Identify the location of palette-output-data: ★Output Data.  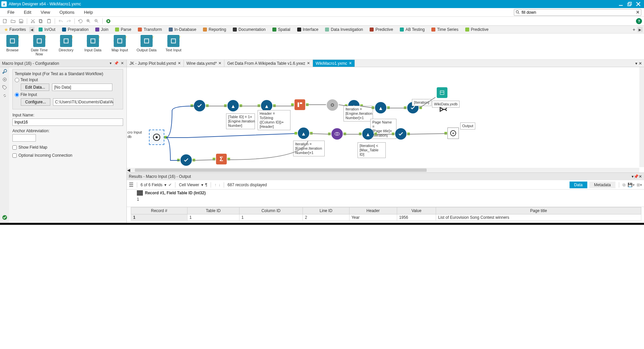
(147, 44).